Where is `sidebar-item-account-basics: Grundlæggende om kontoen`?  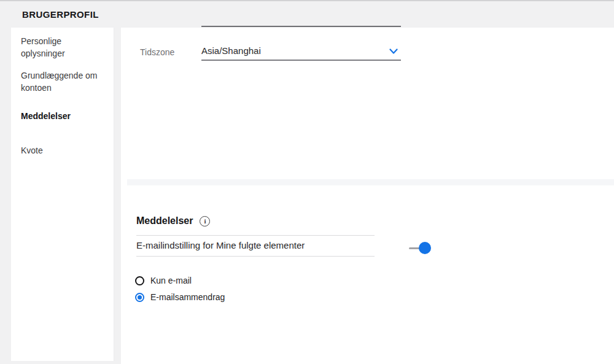 sidebar-item-account-basics: Grundlæggende om kontoen is located at coordinates (64, 82).